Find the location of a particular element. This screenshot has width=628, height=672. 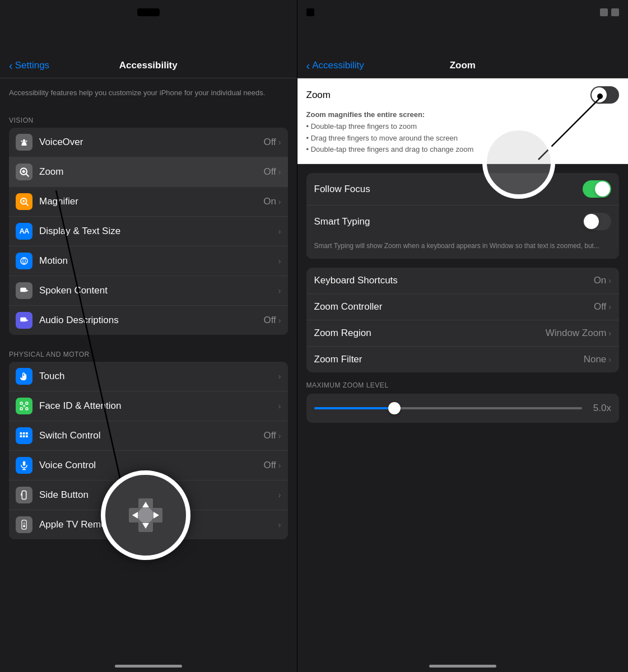

follow-focus-toggle-knob is located at coordinates (603, 189).